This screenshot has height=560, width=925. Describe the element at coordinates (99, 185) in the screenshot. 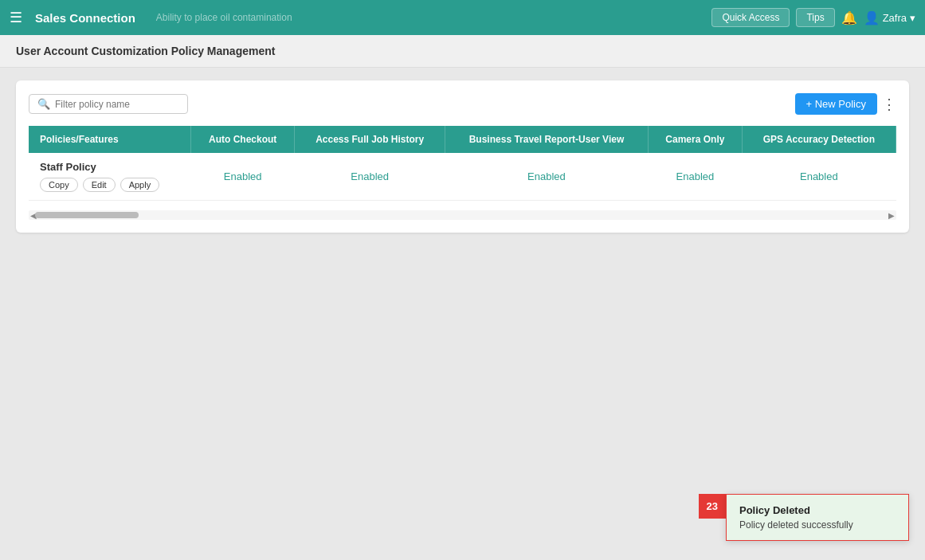

I see `edit-button: Edit` at that location.